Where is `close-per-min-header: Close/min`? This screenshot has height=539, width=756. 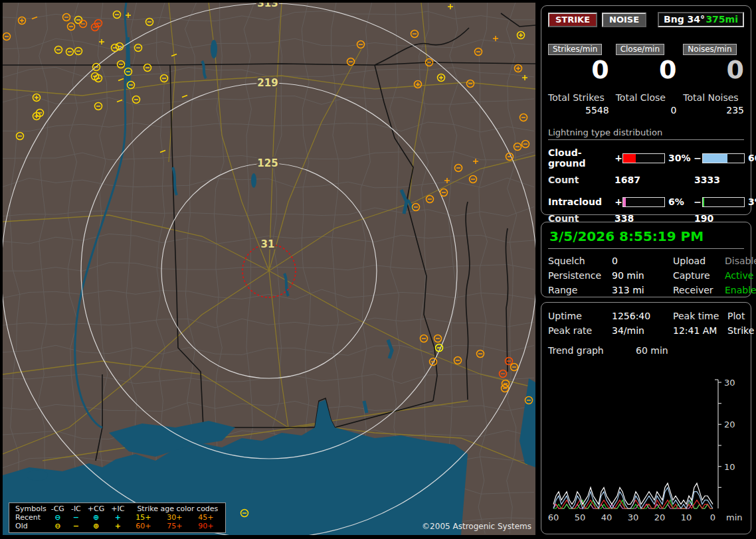
close-per-min-header: Close/min is located at coordinates (640, 49).